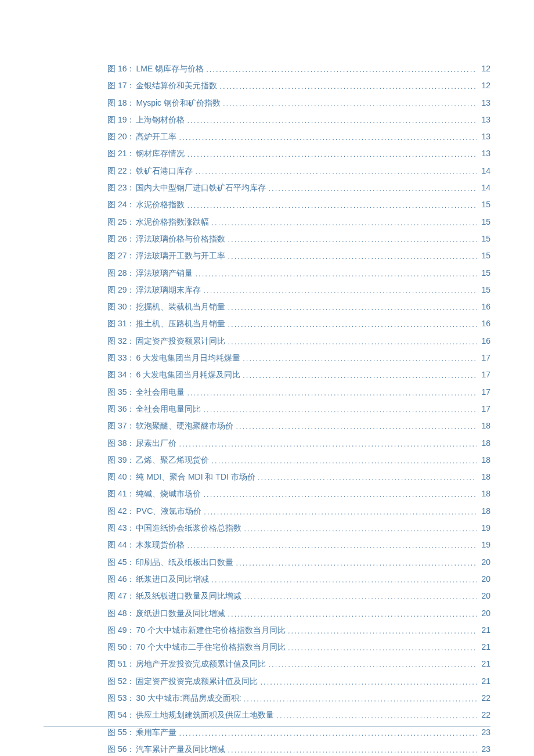  I want to click on toc-entry-title: 挖掘机、装载机当月销量, so click(181, 307).